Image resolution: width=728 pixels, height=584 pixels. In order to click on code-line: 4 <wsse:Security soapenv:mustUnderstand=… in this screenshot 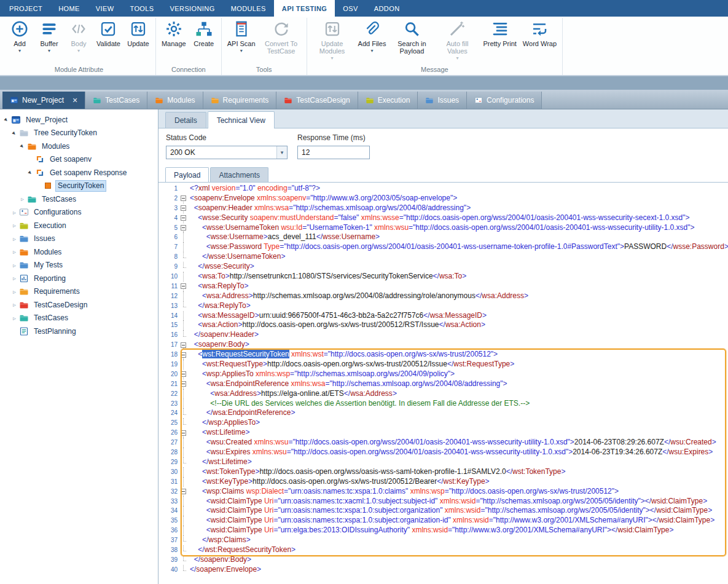, I will do `click(444, 218)`.